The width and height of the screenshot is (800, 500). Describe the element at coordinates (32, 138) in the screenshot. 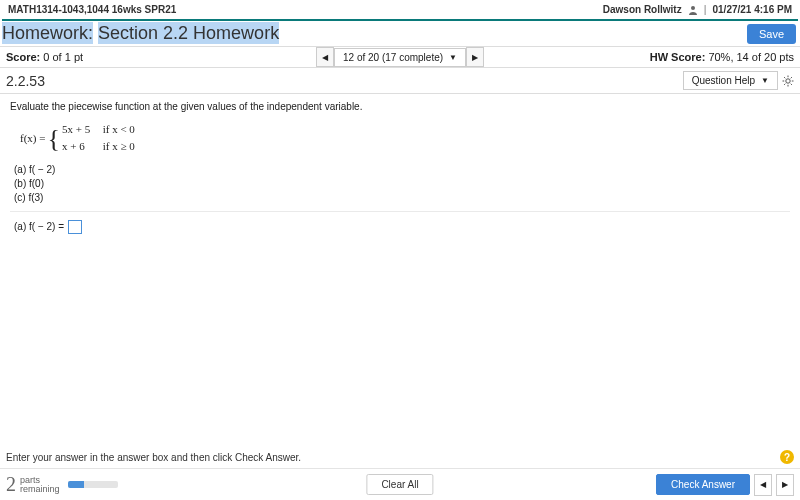

I see `fx-label: f(x) =` at that location.